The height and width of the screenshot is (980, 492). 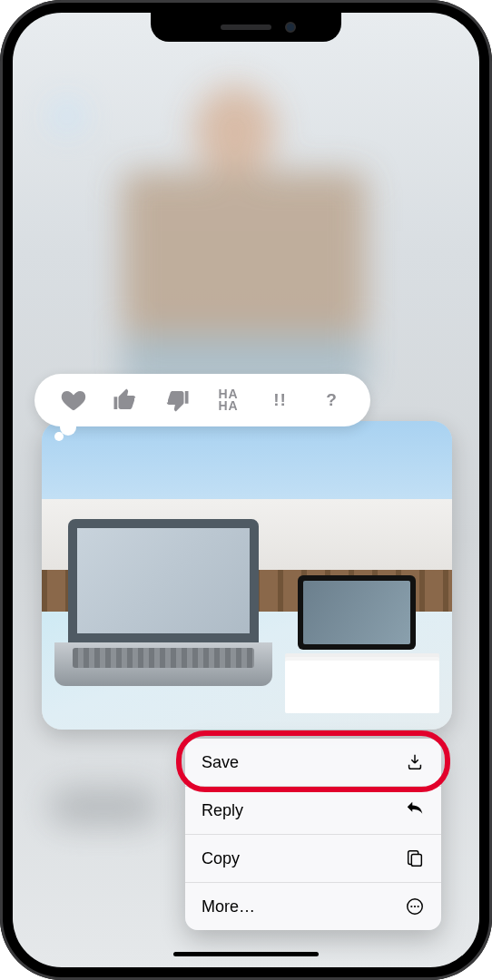 What do you see at coordinates (415, 810) in the screenshot?
I see `reply-icon` at bounding box center [415, 810].